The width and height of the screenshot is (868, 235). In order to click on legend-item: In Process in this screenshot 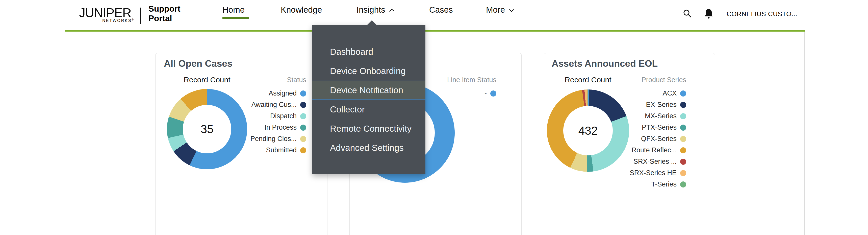, I will do `click(278, 127)`.